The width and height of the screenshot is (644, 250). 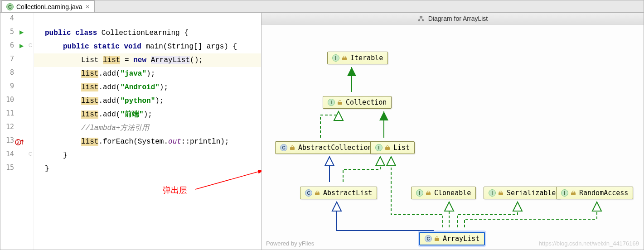 What do you see at coordinates (49, 7) in the screenshot?
I see `tab-filename: CollectionLearning.java` at bounding box center [49, 7].